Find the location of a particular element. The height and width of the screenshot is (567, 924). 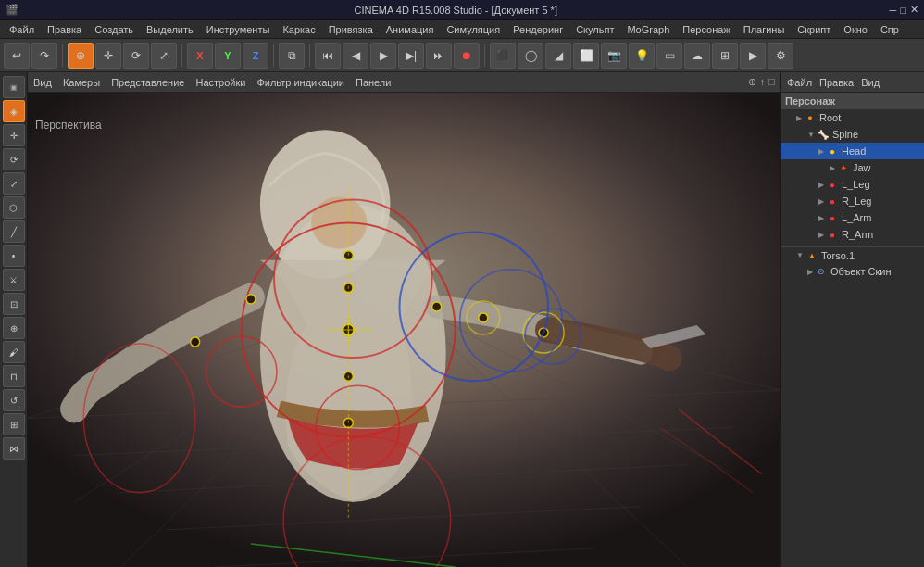

minimize-btn: ─ is located at coordinates (893, 10).